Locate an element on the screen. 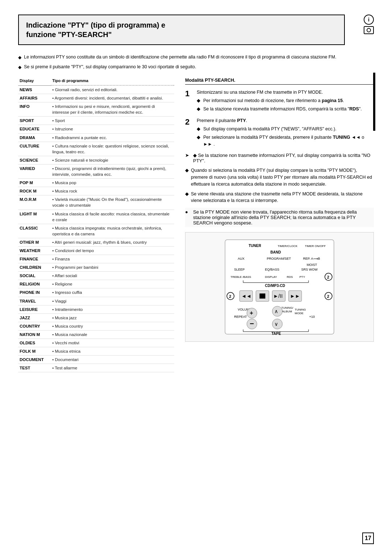 This screenshot has width=392, height=555. table-row: NATION M• Musica nazionale is located at coordinates (96, 334).